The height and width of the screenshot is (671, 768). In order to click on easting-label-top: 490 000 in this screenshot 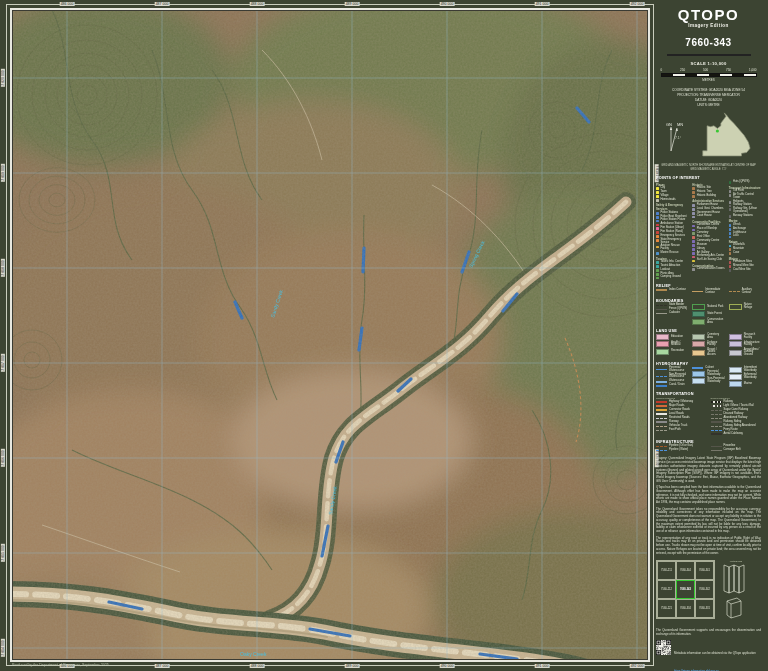, I will do `click(448, 4)`.